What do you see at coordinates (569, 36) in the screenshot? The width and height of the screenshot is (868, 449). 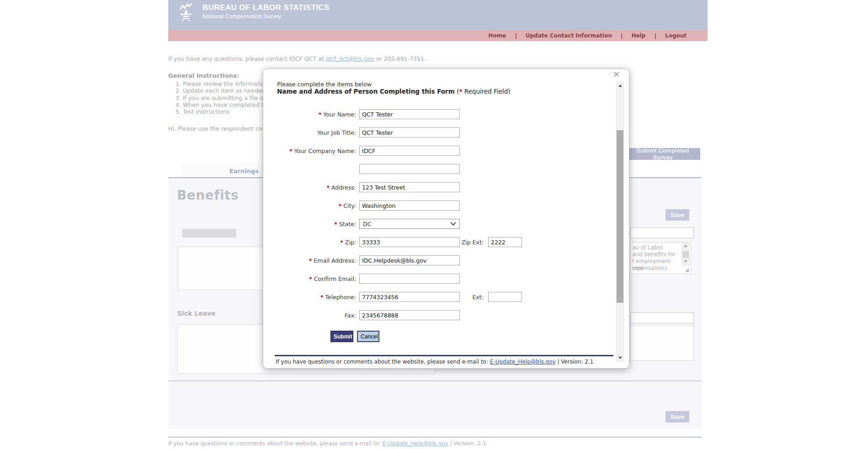 I see `nav-update-contact-information: Update Contact Information` at bounding box center [569, 36].